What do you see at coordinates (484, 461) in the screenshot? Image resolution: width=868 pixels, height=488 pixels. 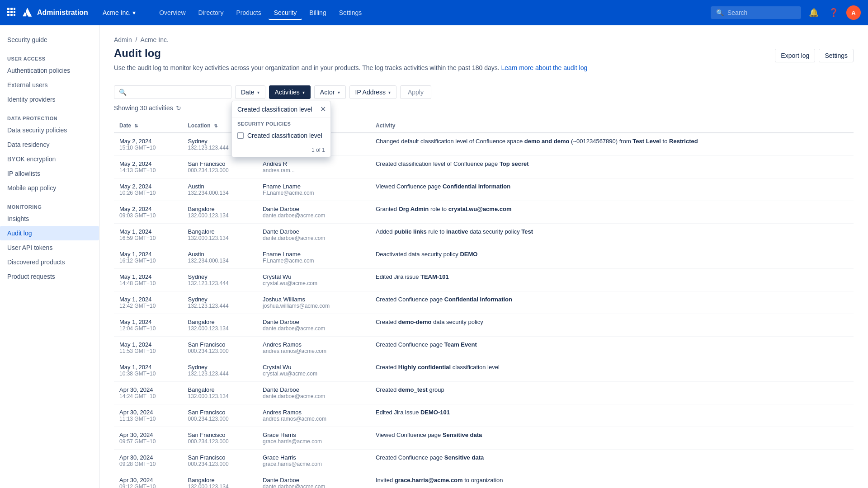 I see `table-row: Apr 30, 2024 09:28 GMT+10 San Francisco …` at bounding box center [484, 461].